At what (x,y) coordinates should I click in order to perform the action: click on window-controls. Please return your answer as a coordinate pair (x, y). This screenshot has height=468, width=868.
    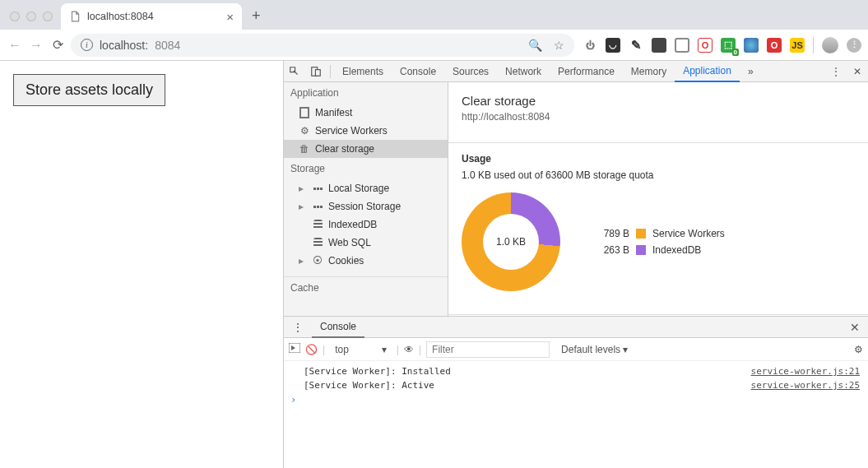
    Looking at the image, I should click on (34, 21).